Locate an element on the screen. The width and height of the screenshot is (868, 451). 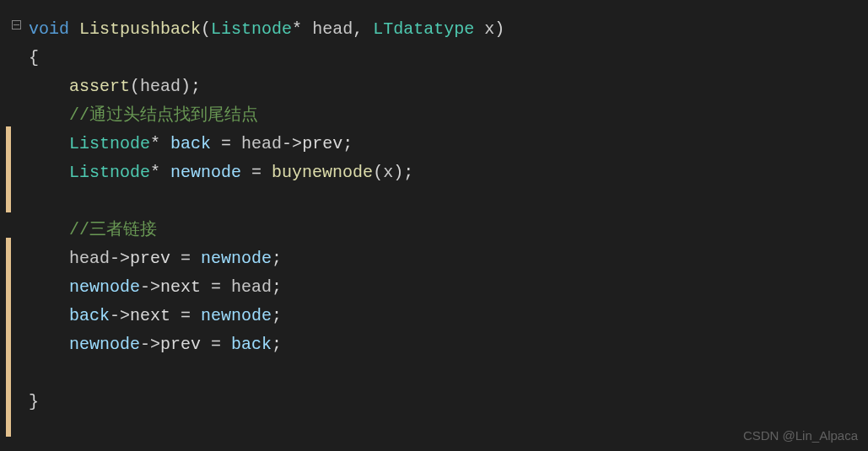
comment: //三者链接 is located at coordinates (113, 229).